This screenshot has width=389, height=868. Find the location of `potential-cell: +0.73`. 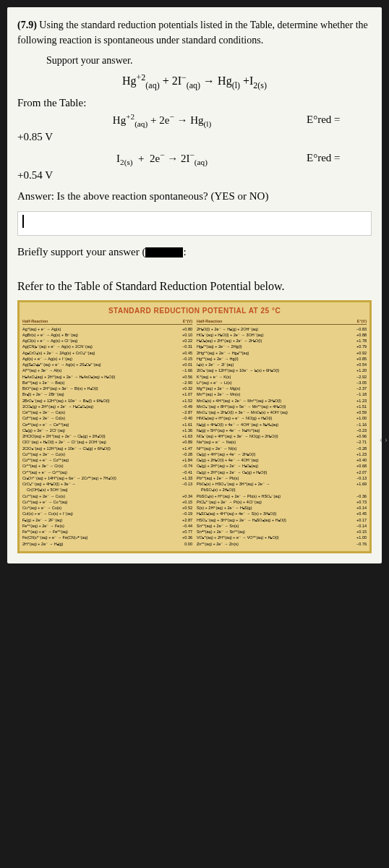

potential-cell: +0.73 is located at coordinates (356, 502).